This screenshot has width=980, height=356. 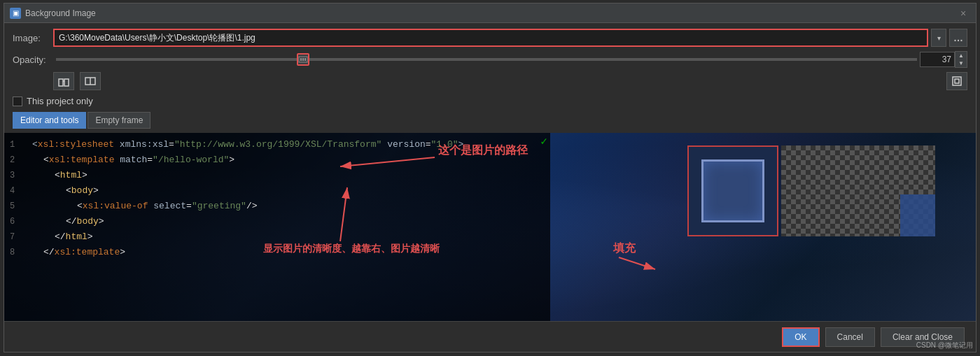 What do you see at coordinates (939, 38) in the screenshot?
I see `path-dropdown-button: ▾` at bounding box center [939, 38].